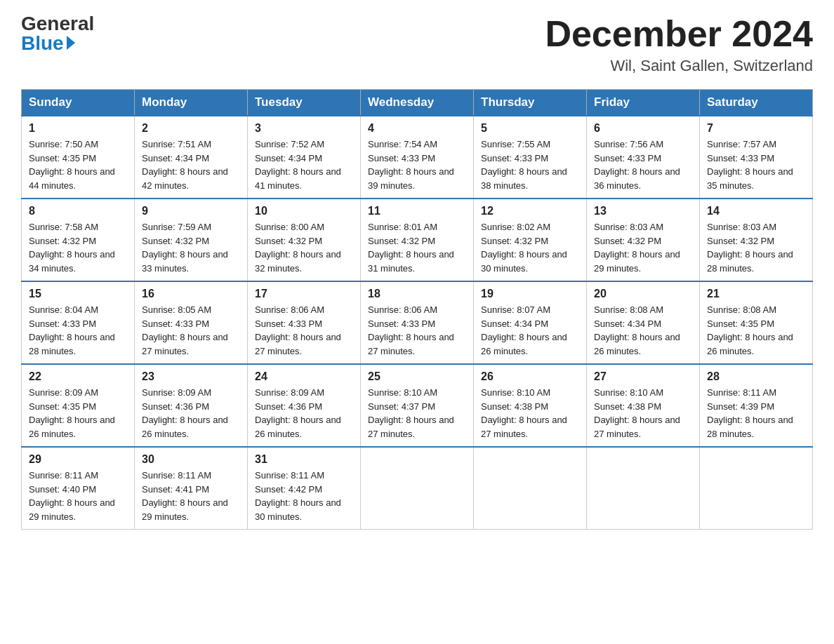 Image resolution: width=834 pixels, height=644 pixels. I want to click on calendar-day-cell: 11 Sunrise: 8:01 AMSunset: 4:32 PMDaylig…, so click(417, 240).